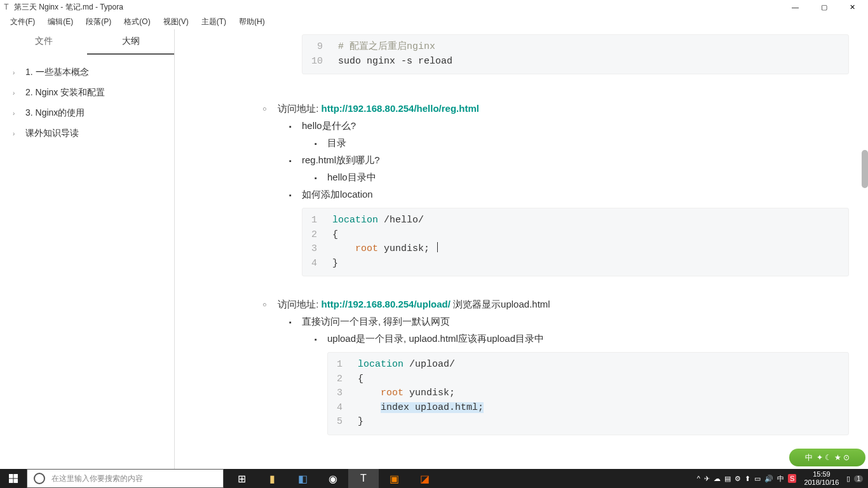 The image size is (868, 488). Describe the element at coordinates (363, 478) in the screenshot. I see `taskbar-app-typora: T` at that location.